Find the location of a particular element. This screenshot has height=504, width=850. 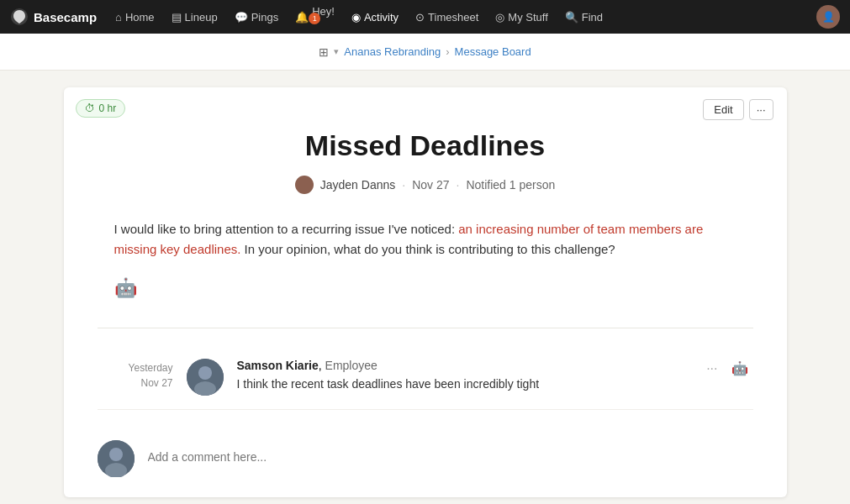

post-title: Missed Deadlines is located at coordinates (425, 146).